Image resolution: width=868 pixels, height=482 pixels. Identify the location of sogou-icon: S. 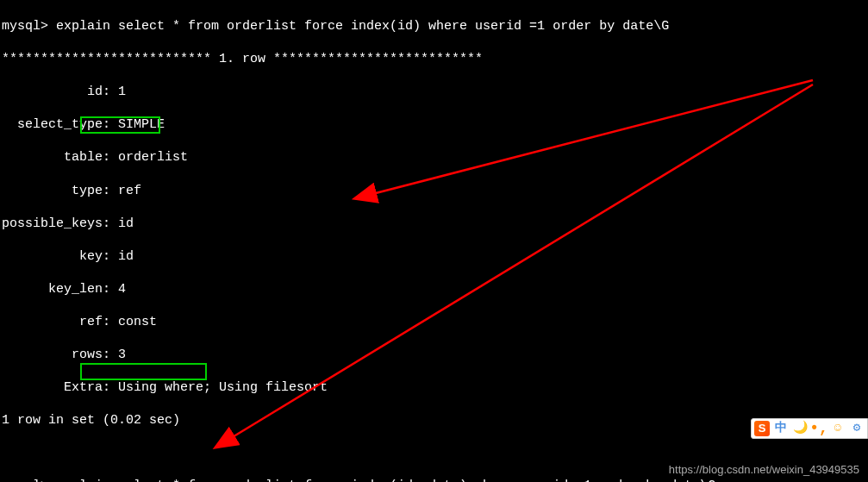
(762, 429).